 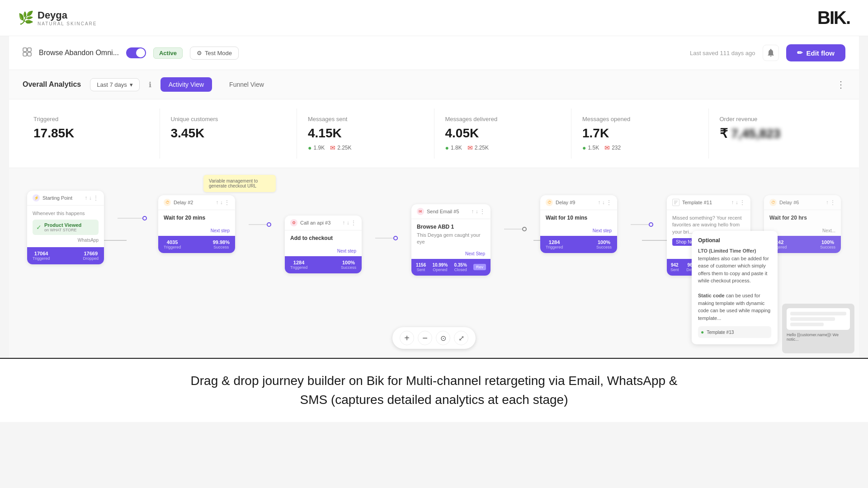 What do you see at coordinates (316, 223) in the screenshot?
I see `api3-title: Call an api #3` at bounding box center [316, 223].